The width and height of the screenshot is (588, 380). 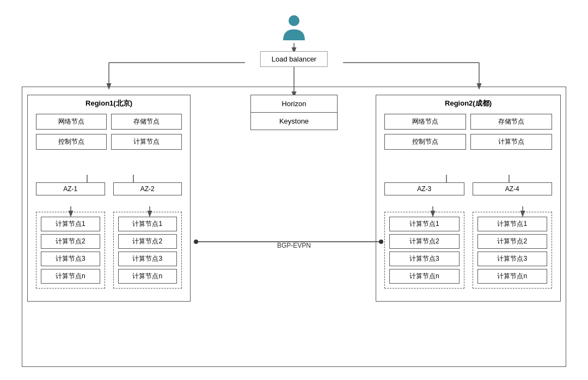 I want to click on az2-computen: 计算节点n, so click(x=148, y=277).